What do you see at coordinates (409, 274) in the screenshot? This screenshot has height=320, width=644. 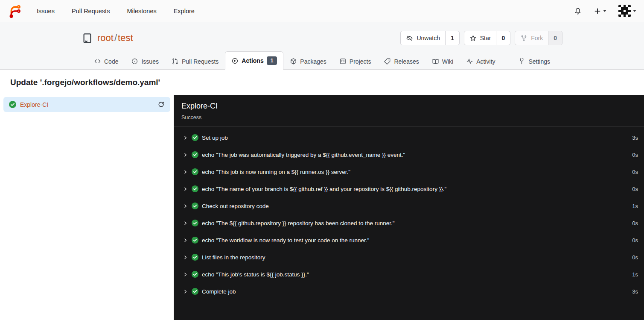 I see `step-row: echo "This job's status is ${{ job.statu…` at bounding box center [409, 274].